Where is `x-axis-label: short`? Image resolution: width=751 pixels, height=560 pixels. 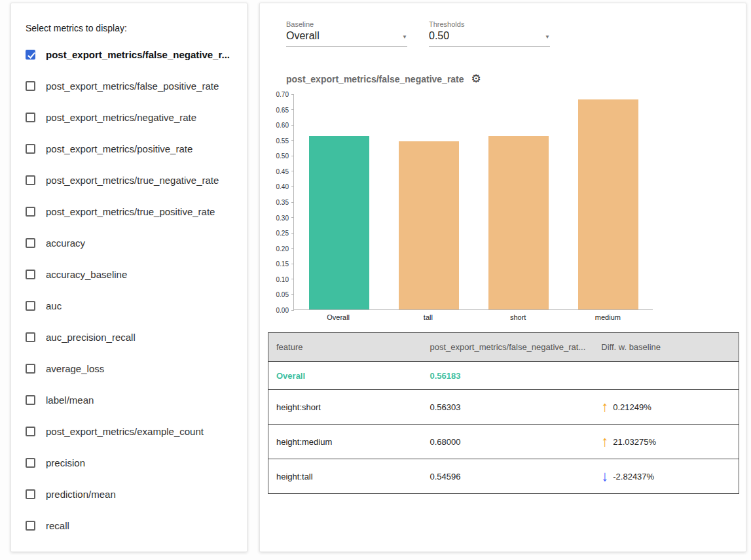 x-axis-label: short is located at coordinates (518, 317).